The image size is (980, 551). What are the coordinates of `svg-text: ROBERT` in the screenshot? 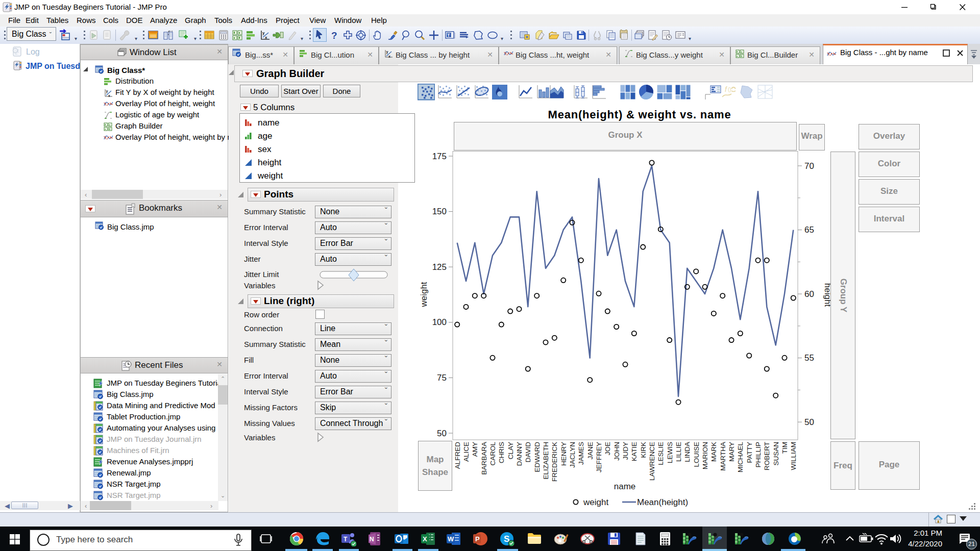 It's located at (767, 456).